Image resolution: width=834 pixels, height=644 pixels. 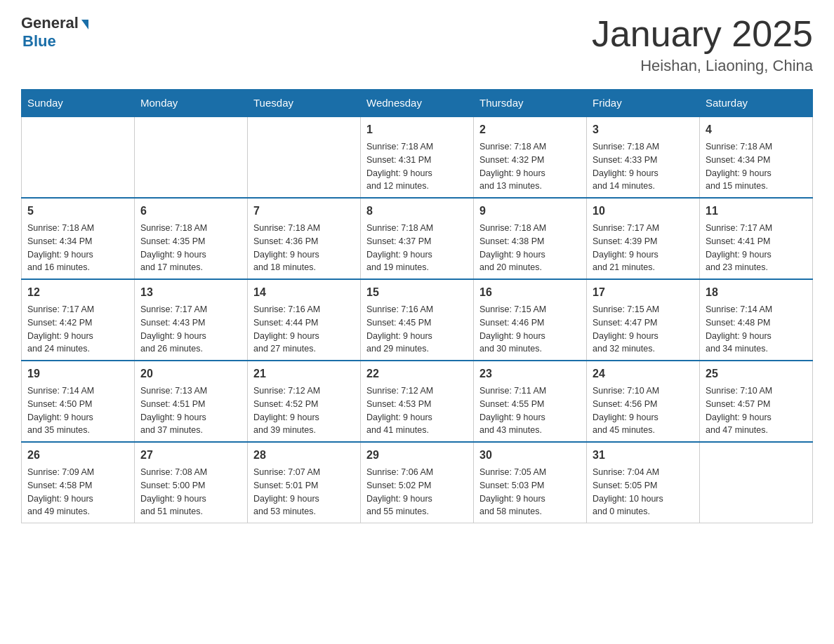 I want to click on day-number: 20, so click(x=191, y=374).